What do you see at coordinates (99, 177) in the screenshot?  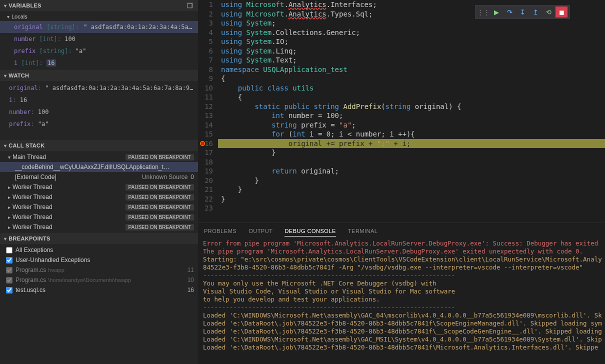 I see `stack-frame: [External Code] Unknown Source 0` at bounding box center [99, 177].